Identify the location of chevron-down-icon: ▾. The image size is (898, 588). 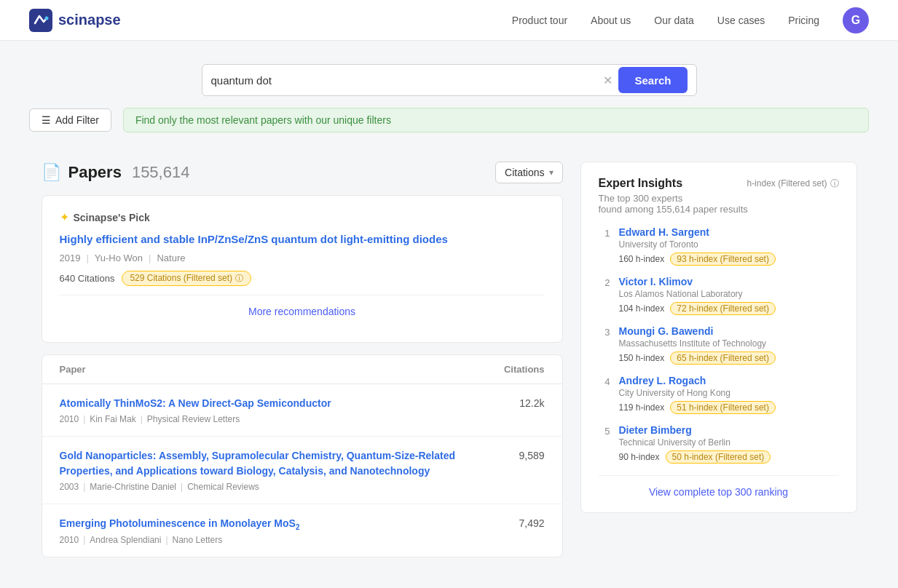
(551, 172).